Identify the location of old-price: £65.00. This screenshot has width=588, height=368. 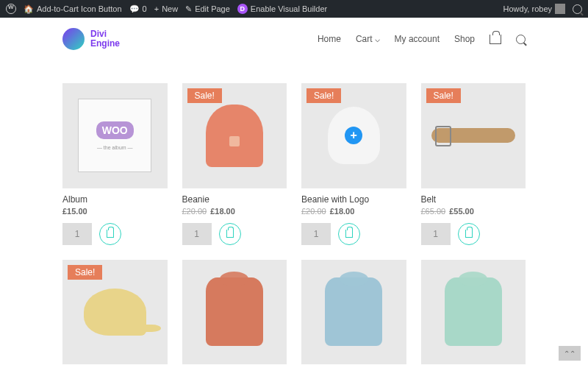
(434, 211).